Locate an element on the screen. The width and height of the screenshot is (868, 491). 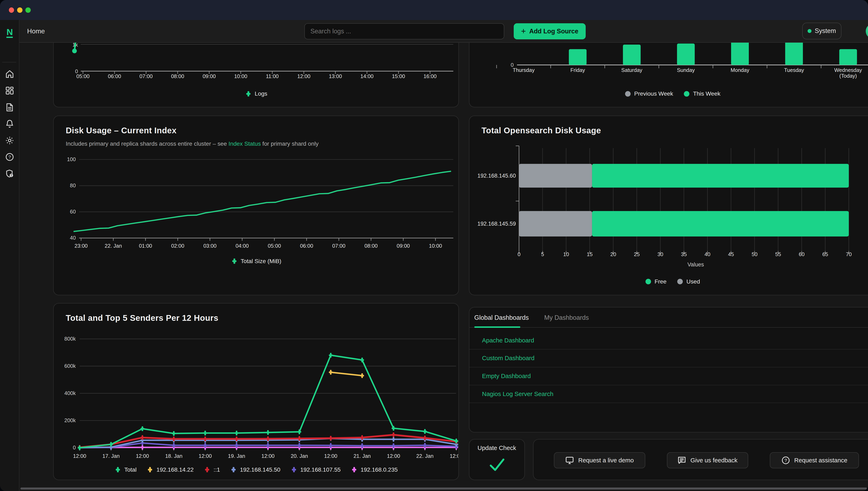
macos-titlebar is located at coordinates (434, 10).